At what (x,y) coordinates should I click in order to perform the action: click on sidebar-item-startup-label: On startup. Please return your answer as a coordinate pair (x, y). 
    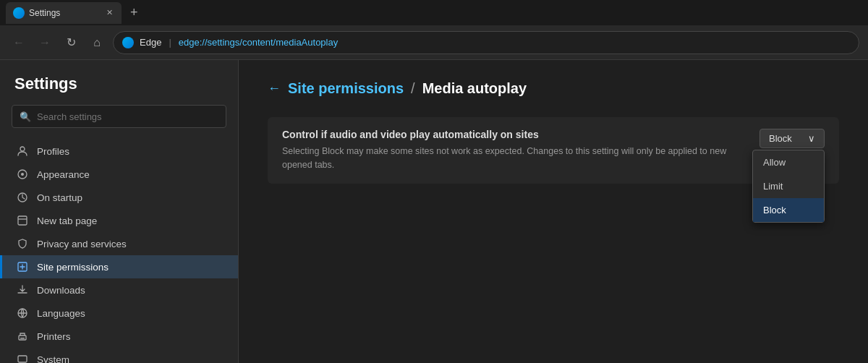
    Looking at the image, I should click on (59, 198).